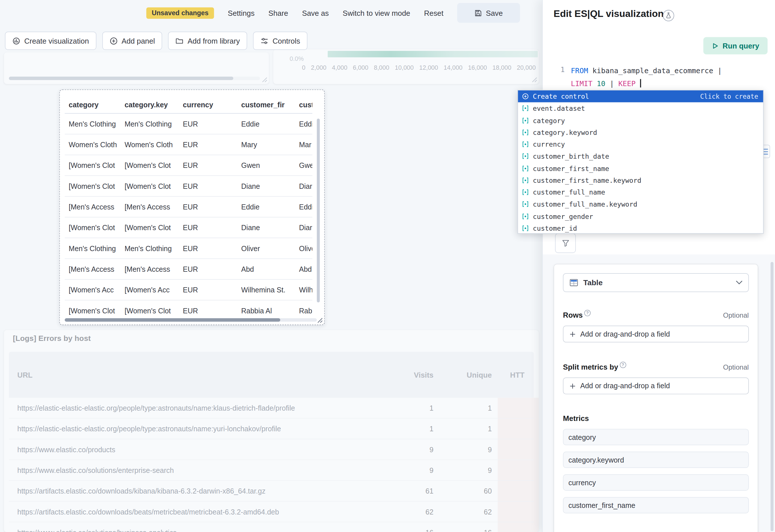  I want to click on lens-icon, so click(16, 41).